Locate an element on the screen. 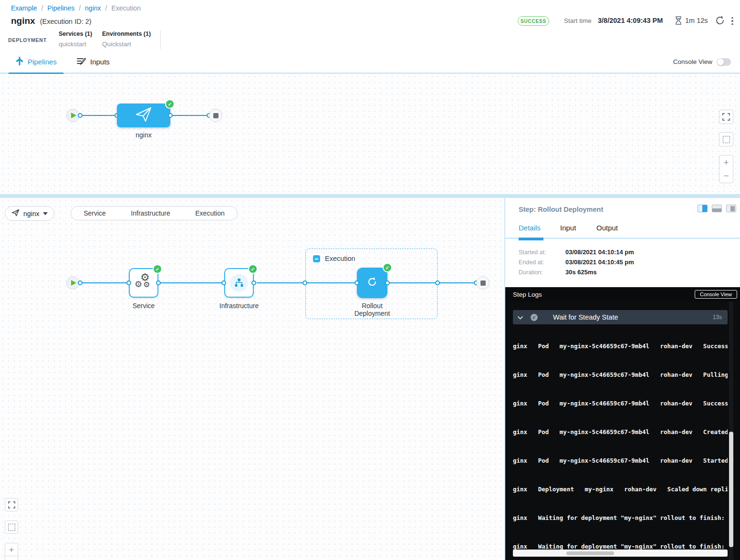 Image resolution: width=740 pixels, height=560 pixels. step-logs-title: Step Logs is located at coordinates (528, 295).